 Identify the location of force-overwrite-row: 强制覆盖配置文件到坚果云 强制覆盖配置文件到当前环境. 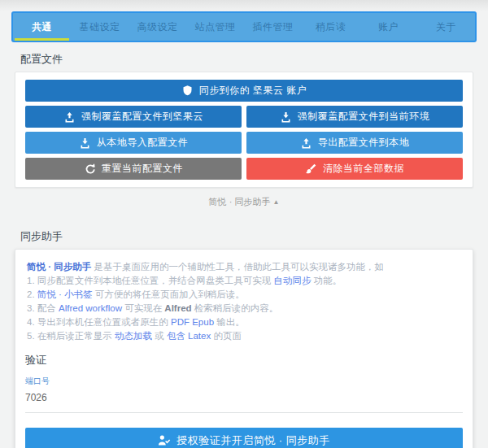
(244, 117).